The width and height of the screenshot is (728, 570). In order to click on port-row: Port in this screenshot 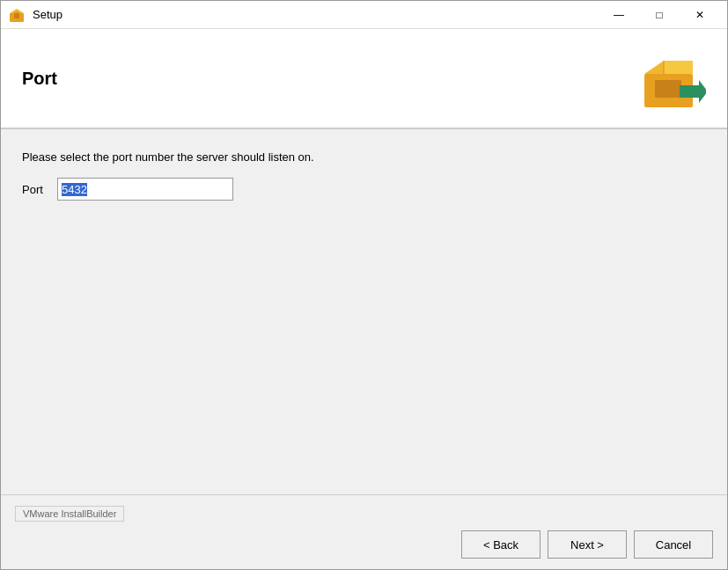, I will do `click(364, 189)`.